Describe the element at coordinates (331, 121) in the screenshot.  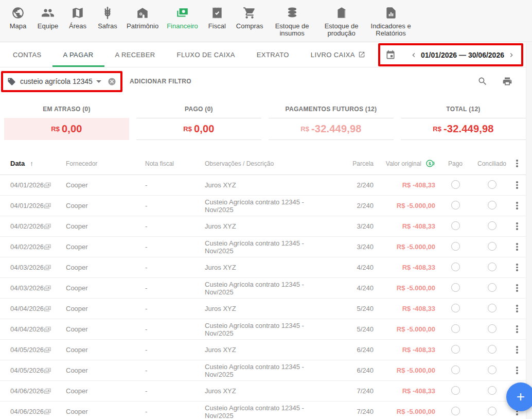
I see `summary-card-pagamentos-futuros: PAGAMENTOS FUTUROS (12) R$-32.449,98` at that location.